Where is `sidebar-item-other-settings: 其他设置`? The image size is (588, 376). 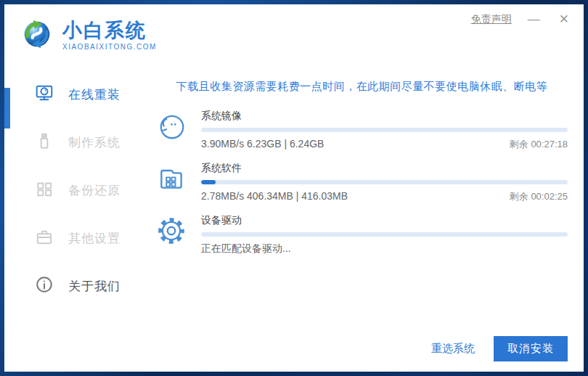
sidebar-item-other-settings: 其他设置 is located at coordinates (75, 238).